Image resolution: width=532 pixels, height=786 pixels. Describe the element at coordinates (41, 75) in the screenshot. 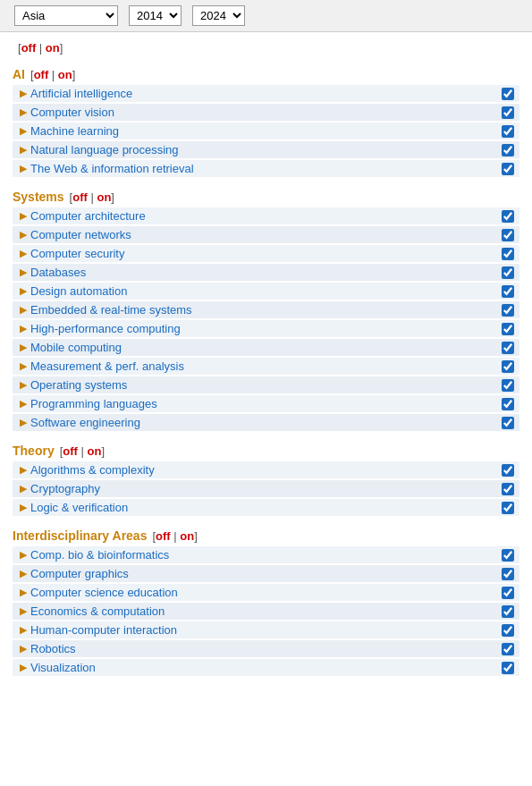

I see `section-off-ai: off` at that location.